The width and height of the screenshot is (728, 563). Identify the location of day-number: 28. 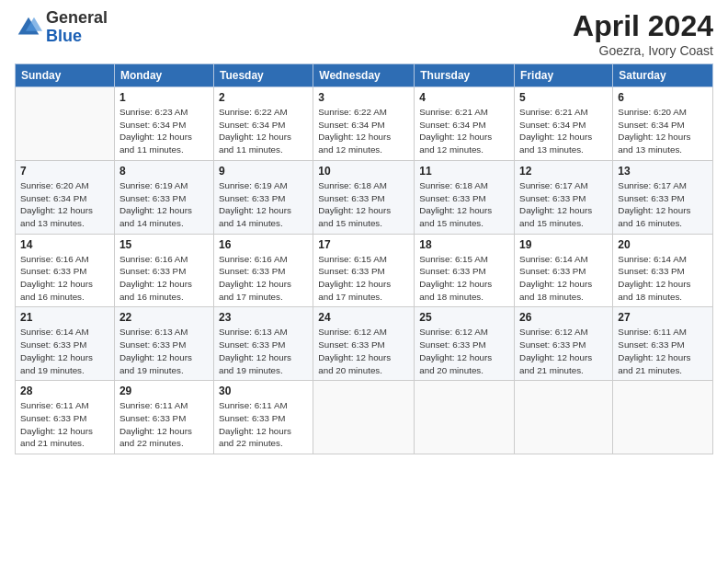
(64, 391).